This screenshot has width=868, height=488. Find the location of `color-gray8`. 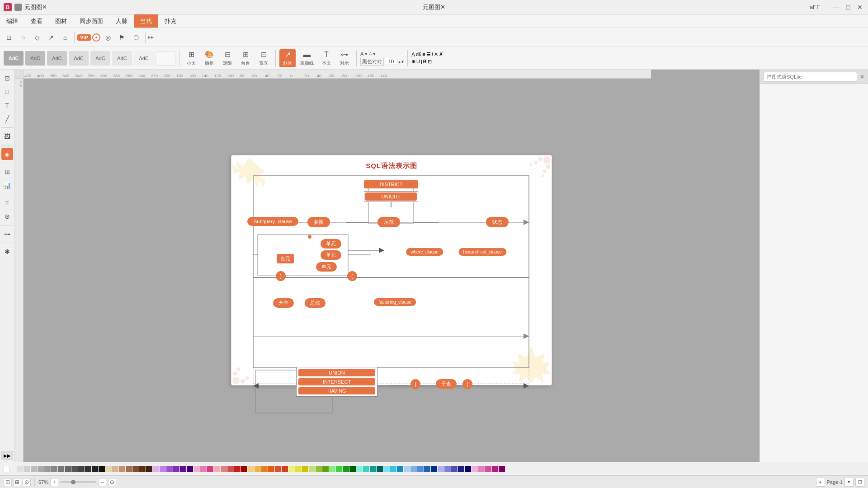

color-gray8 is located at coordinates (81, 469).